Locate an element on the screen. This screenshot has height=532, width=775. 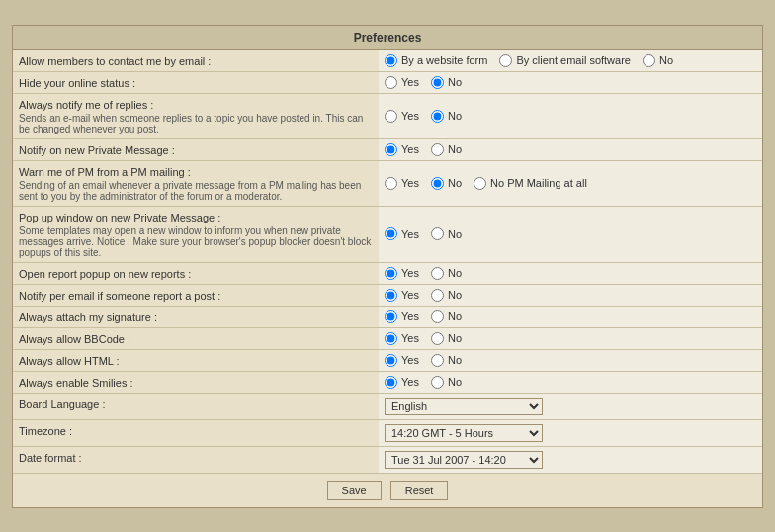
label-text-board-language: Board Language : is located at coordinates (61, 404).